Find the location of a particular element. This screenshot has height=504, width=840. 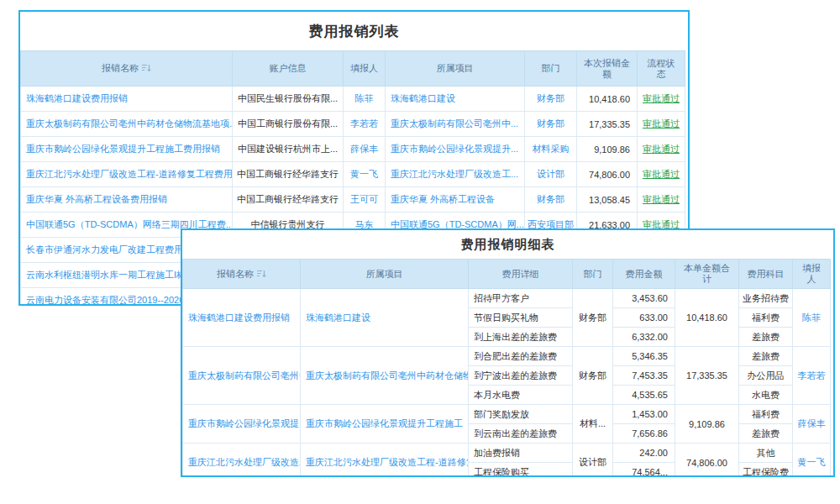

cell-amount: 17,335.35 is located at coordinates (607, 124).